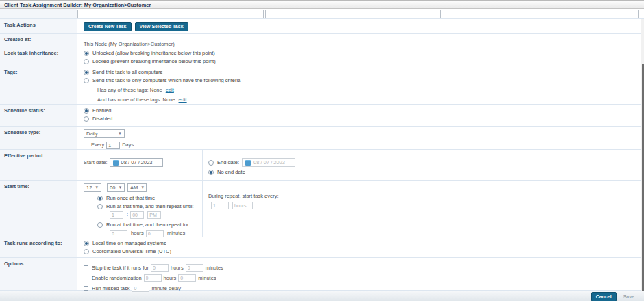  What do you see at coordinates (169, 100) in the screenshot?
I see `has-none-tags-value: None` at bounding box center [169, 100].